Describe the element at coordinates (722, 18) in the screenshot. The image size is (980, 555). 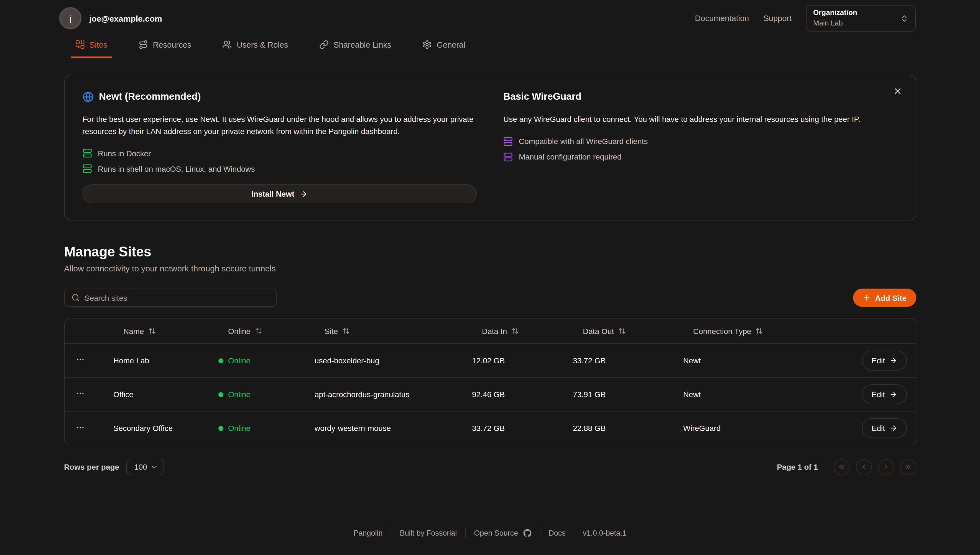
I see `nav-documentation: Documentation` at that location.